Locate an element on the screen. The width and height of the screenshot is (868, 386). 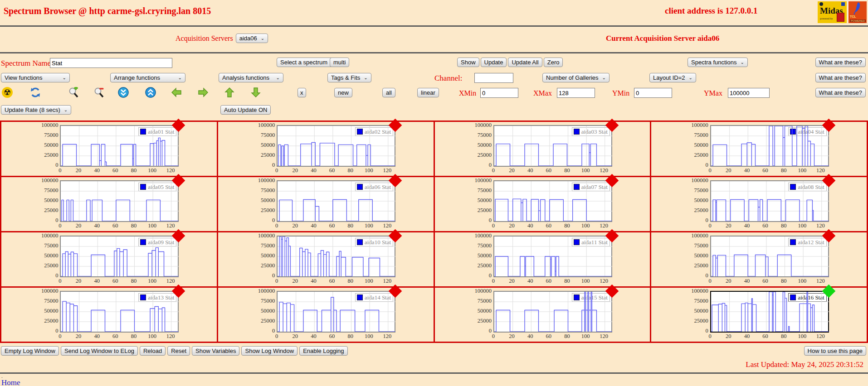
zoom-in-icon is located at coordinates (73, 92).